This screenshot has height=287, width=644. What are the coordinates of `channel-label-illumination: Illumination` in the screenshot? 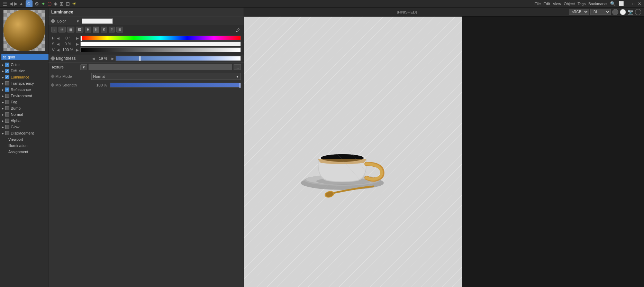 It's located at (18, 146).